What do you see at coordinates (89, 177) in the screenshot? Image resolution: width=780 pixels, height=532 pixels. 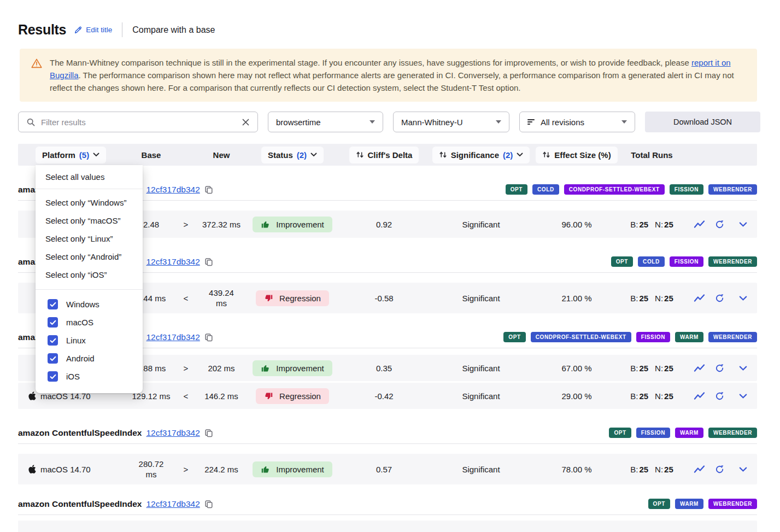 I see `select-all-values-option: Select all values` at bounding box center [89, 177].